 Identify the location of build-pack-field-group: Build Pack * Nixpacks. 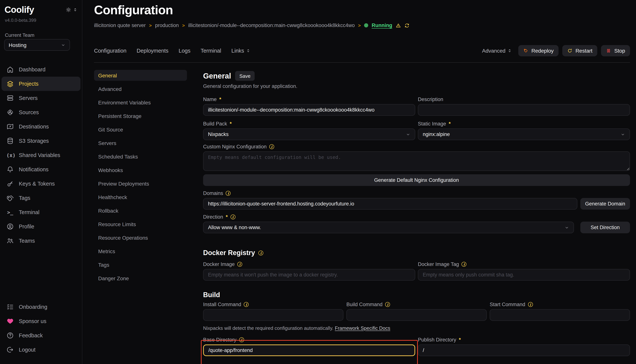
(309, 130).